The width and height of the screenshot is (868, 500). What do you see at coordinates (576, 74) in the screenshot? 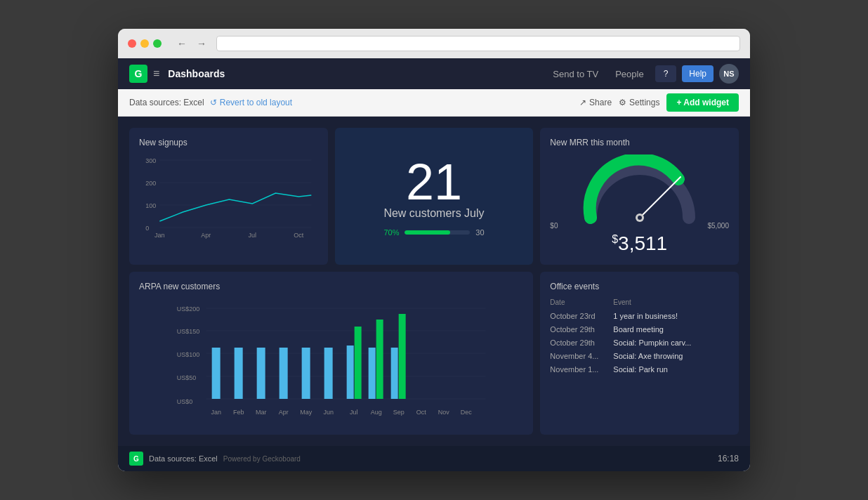
I see `send-to-tv-button: Send to TV` at bounding box center [576, 74].